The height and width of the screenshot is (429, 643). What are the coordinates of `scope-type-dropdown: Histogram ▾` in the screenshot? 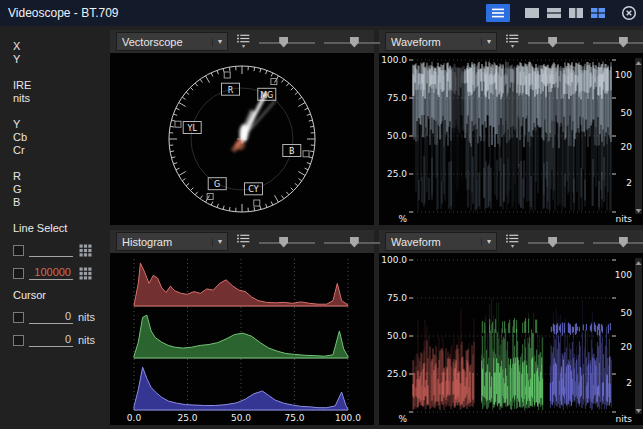 It's located at (172, 242).